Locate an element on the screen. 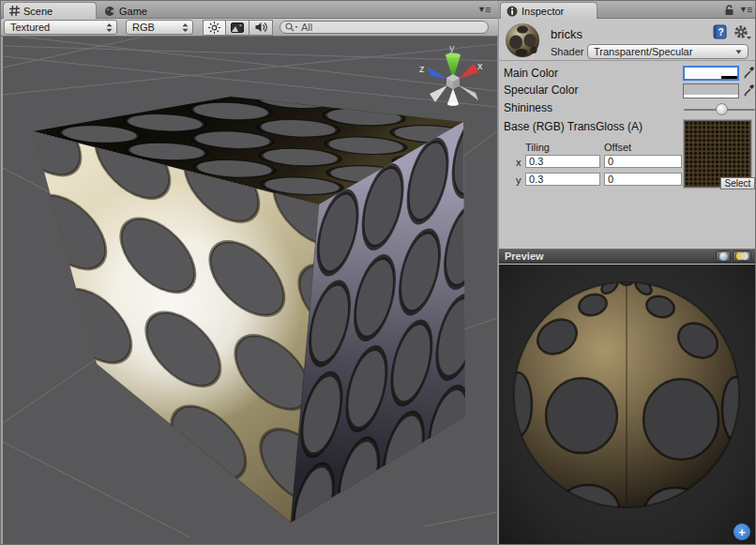 The image size is (756, 545). material-ball-icon is located at coordinates (522, 40).